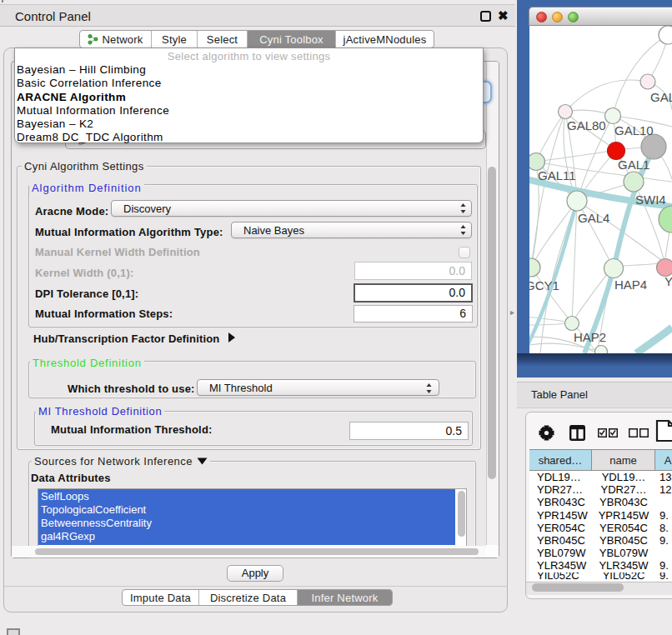 The image size is (672, 635). Describe the element at coordinates (587, 125) in the screenshot. I see `svg-text: GAL80` at that location.